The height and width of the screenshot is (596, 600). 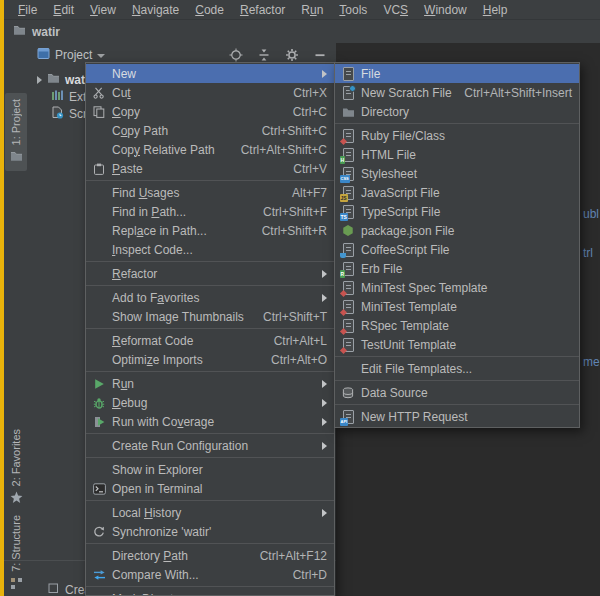 What do you see at coordinates (210, 592) in the screenshot?
I see `menu-item-mark-directory-as: Mark Directory as` at bounding box center [210, 592].